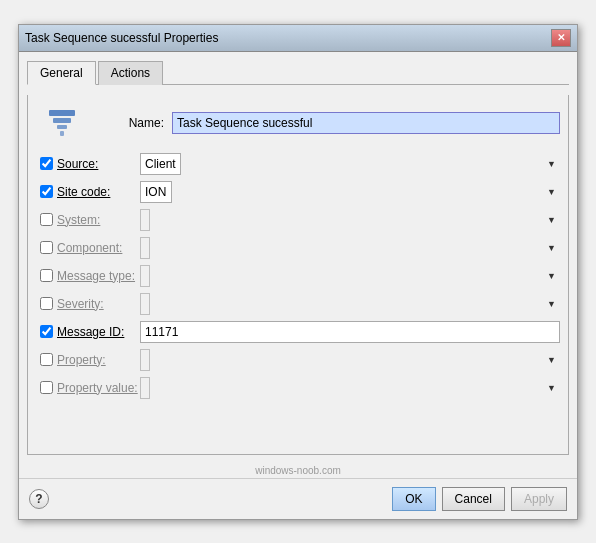  Describe the element at coordinates (350, 276) in the screenshot. I see `select-cell-message_type` at that location.